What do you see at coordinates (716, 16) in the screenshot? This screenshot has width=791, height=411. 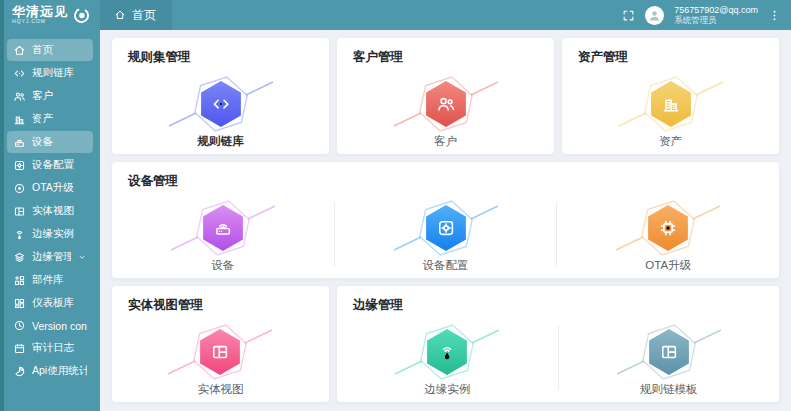 I see `user-meta: 756757902@qq.com 系统管理员` at bounding box center [716, 16].